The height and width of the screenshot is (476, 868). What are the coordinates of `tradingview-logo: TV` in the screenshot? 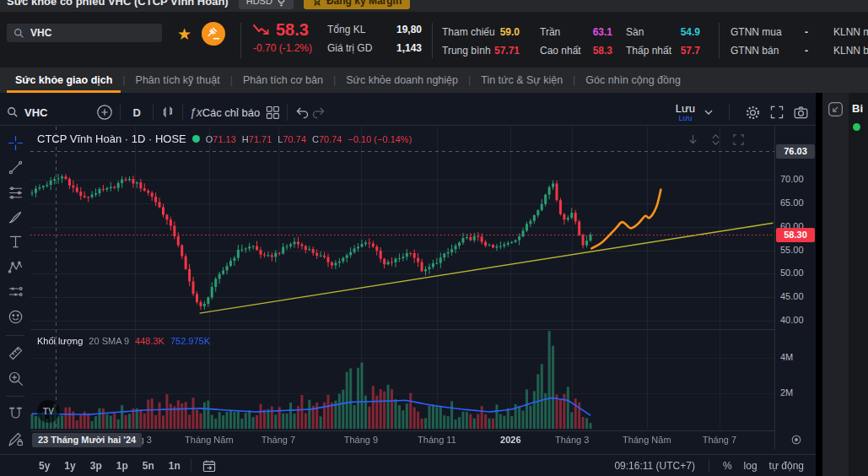 It's located at (49, 412).